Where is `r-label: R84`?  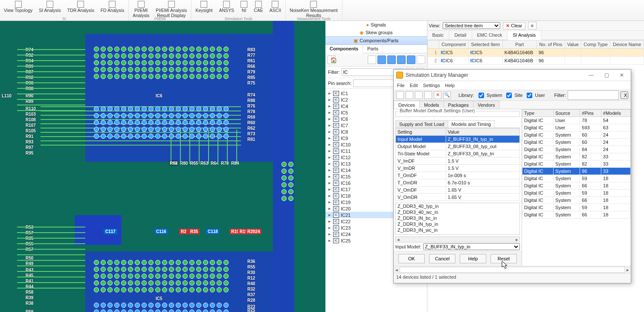
r-label: R84 is located at coordinates (235, 163).